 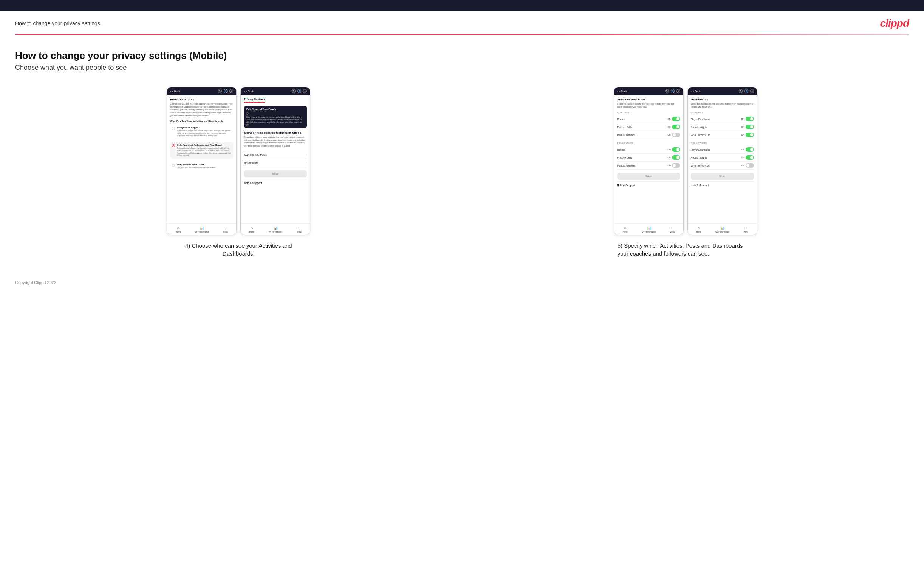 I want to click on screen1-back-button: ‹ < Back, so click(x=175, y=91).